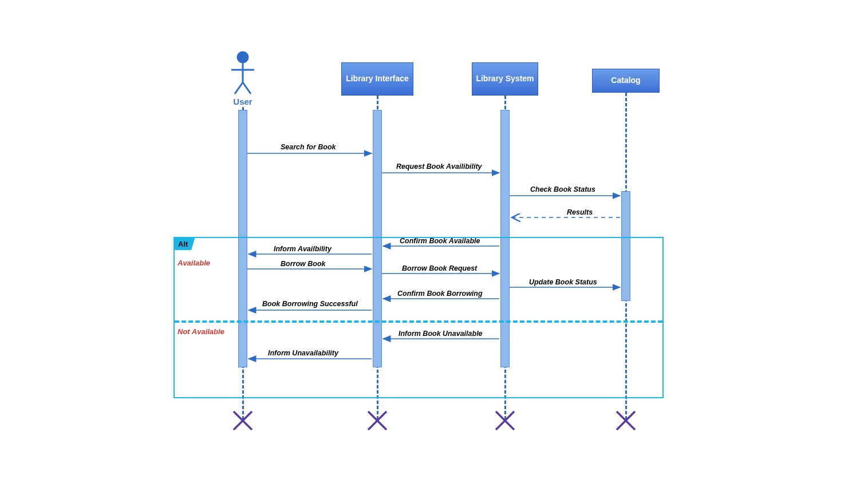  Describe the element at coordinates (505, 79) in the screenshot. I see `participant-label: Library System` at that location.